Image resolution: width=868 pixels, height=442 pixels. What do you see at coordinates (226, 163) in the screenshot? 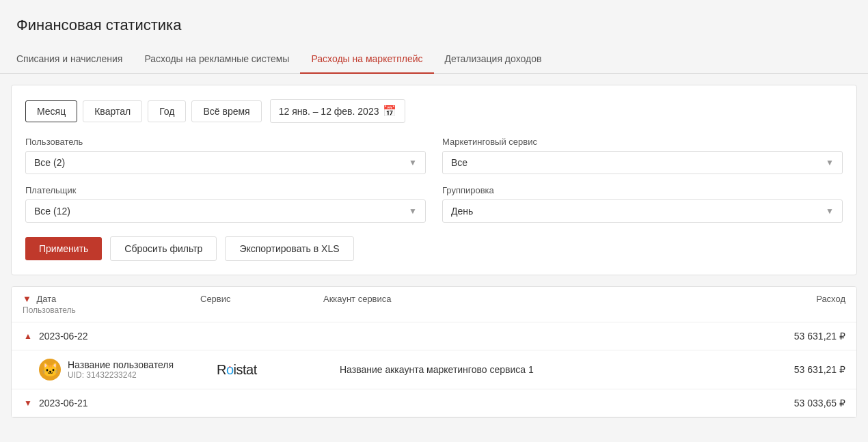
I see `user-filter-select: Все (2) ▼` at bounding box center [226, 163].